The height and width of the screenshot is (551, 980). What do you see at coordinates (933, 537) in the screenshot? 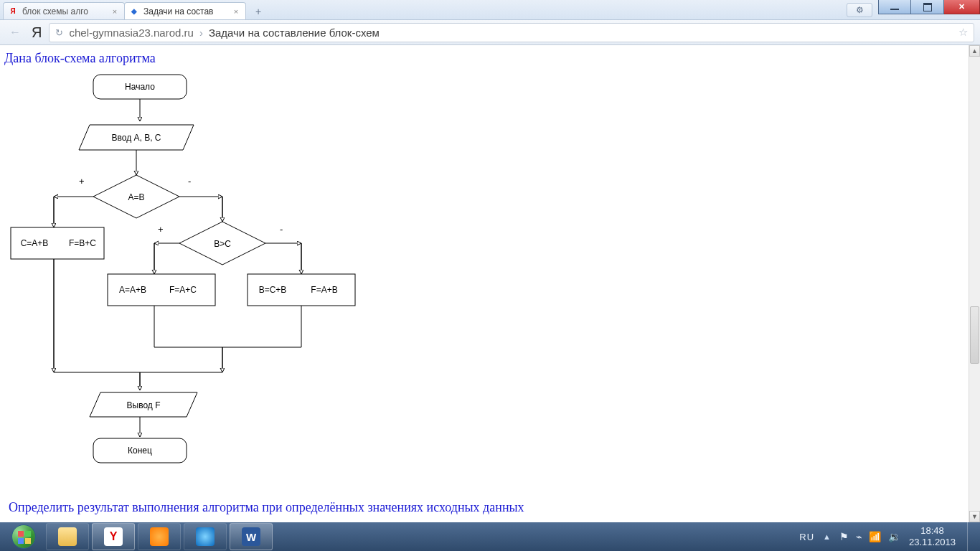
I see `clock: 18:48 23.11.2013` at bounding box center [933, 537].